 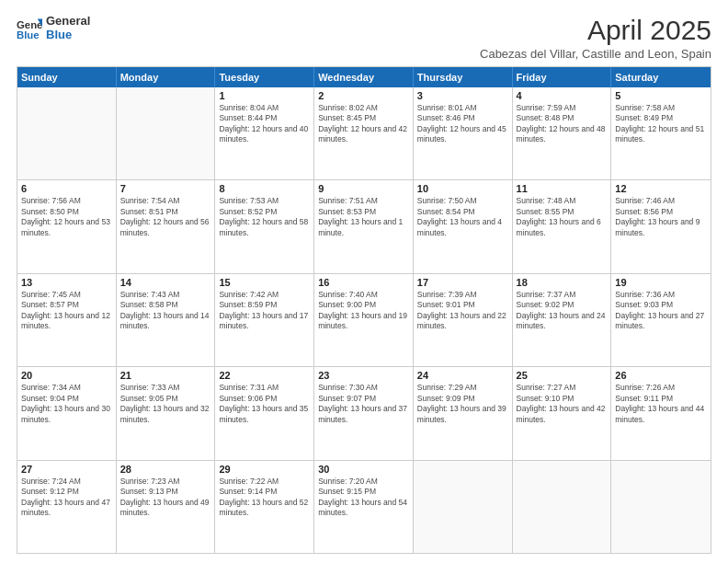 I want to click on calendar-cell-r0c1, so click(x=166, y=133).